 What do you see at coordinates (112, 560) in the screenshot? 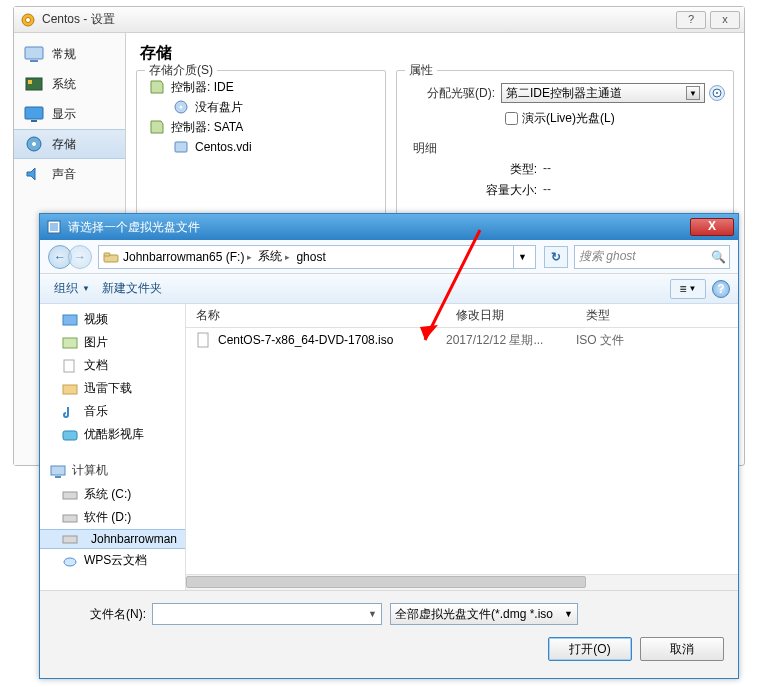
I see `wps-cloud: WPS云文档` at bounding box center [112, 560].